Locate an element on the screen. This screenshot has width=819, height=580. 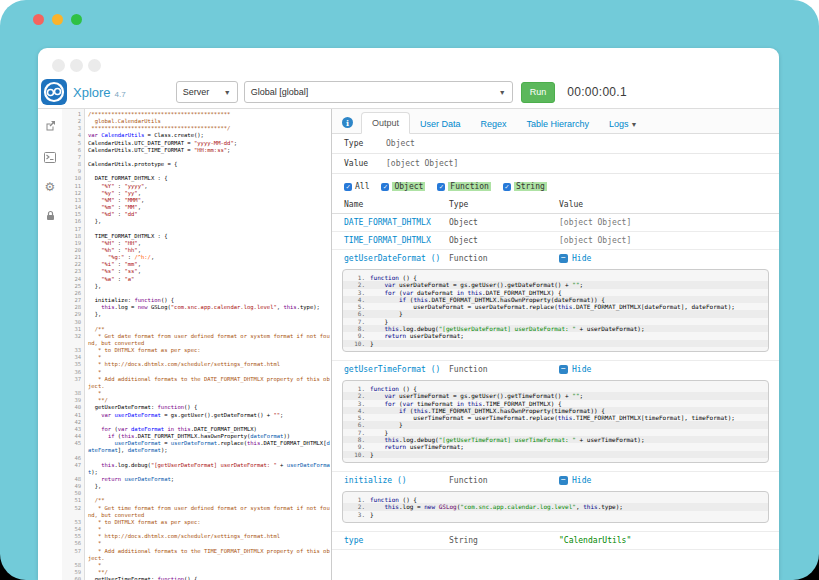
external-link-icon is located at coordinates (50, 125).